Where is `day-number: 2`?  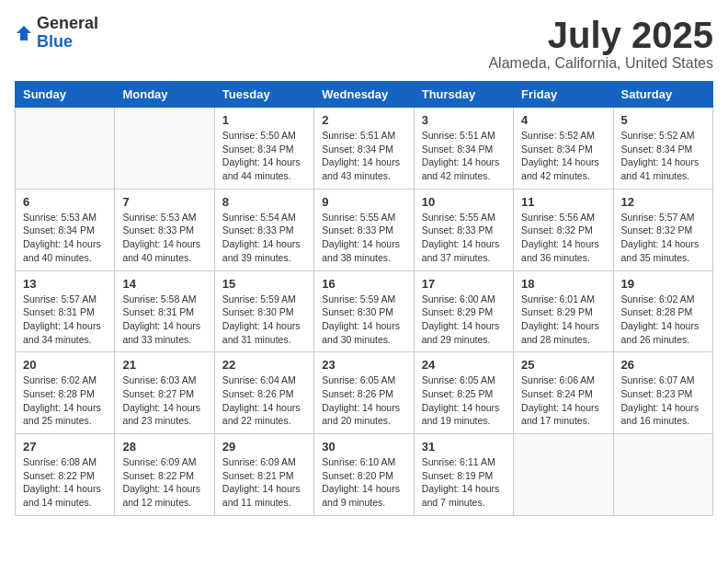
day-number: 2 is located at coordinates (364, 120).